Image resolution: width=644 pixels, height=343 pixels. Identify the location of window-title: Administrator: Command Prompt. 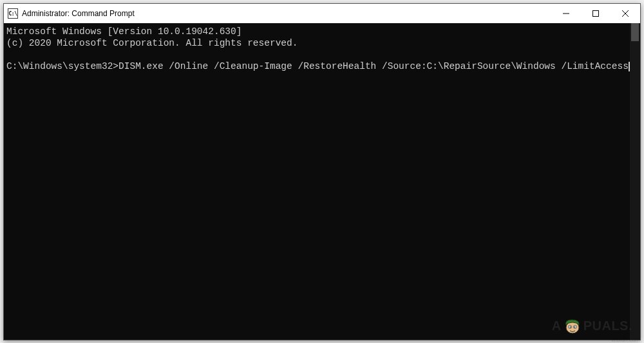
(79, 14).